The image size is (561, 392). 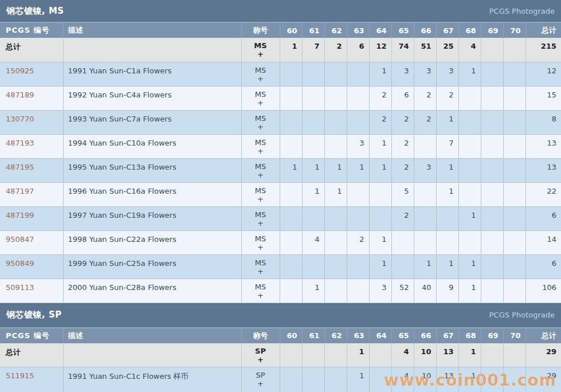 I want to click on pcgs-number-link: 950847, so click(x=20, y=240).